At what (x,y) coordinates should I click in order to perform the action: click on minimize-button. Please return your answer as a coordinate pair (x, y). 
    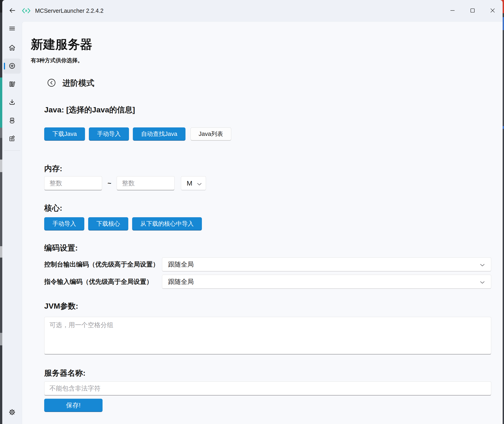
    Looking at the image, I should click on (453, 11).